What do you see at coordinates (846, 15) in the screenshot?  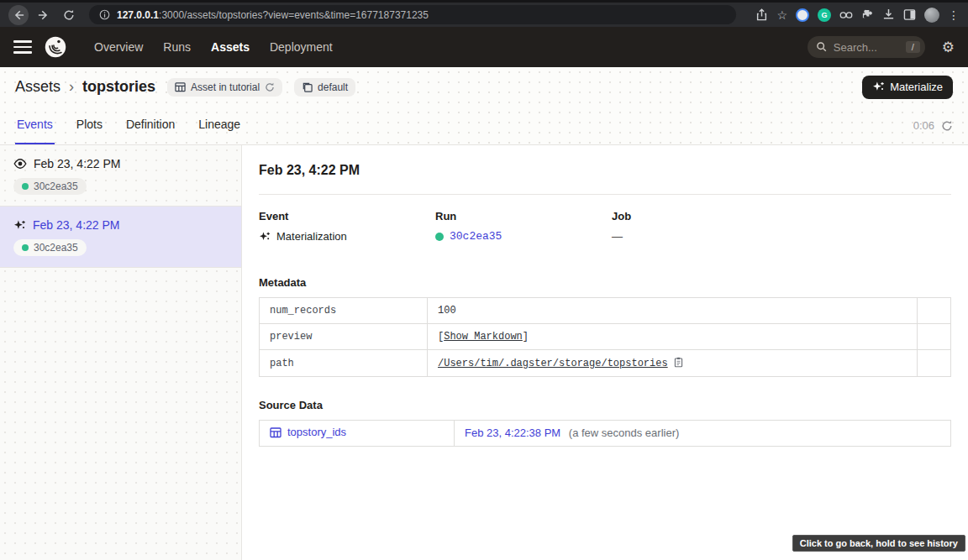 I see `goggles-icon` at bounding box center [846, 15].